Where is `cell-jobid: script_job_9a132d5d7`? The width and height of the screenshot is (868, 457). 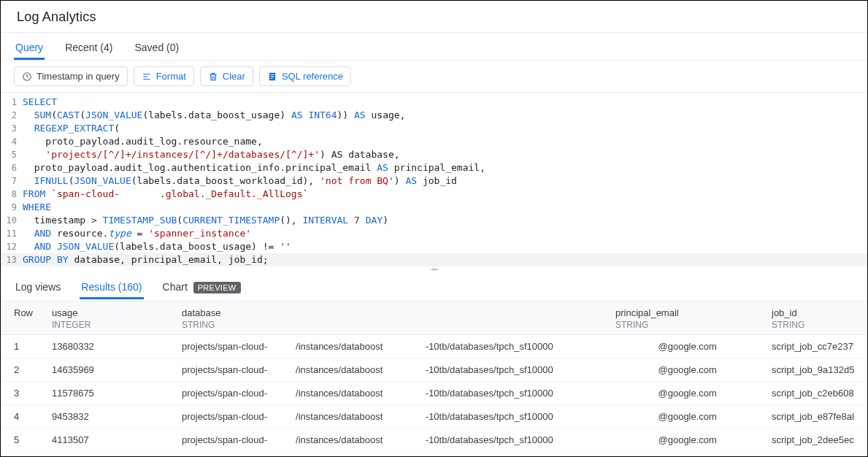 cell-jobid: script_job_9a132d5d7 is located at coordinates (813, 369).